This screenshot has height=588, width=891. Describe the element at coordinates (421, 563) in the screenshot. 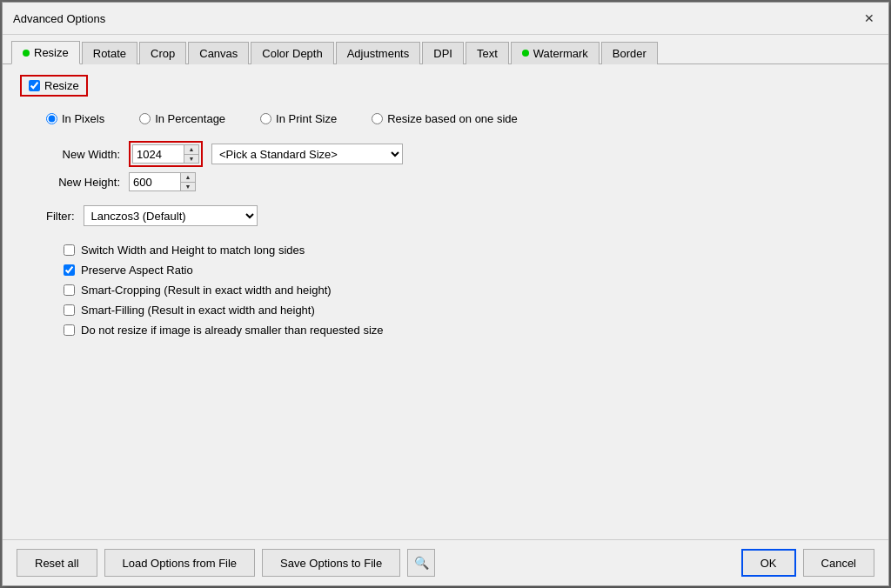

I see `browse-icon: 🔍` at that location.